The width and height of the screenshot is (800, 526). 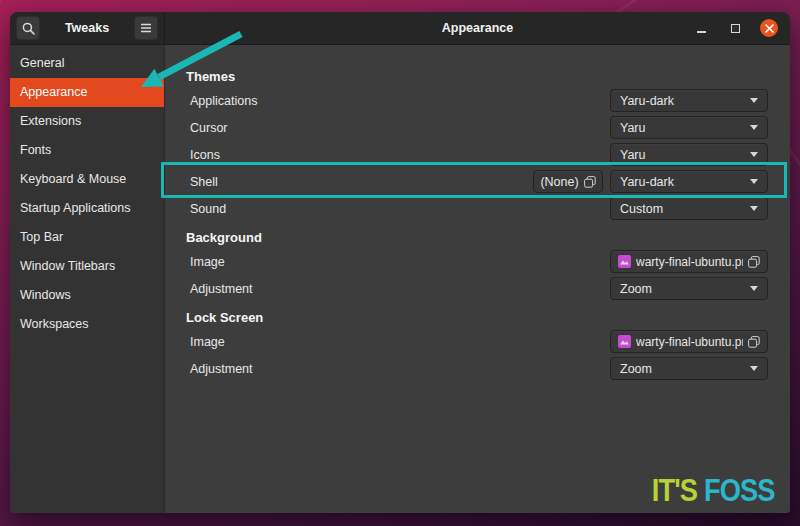 What do you see at coordinates (477, 100) in the screenshot?
I see `applications-theme-row: Applications Yaru-dark` at bounding box center [477, 100].